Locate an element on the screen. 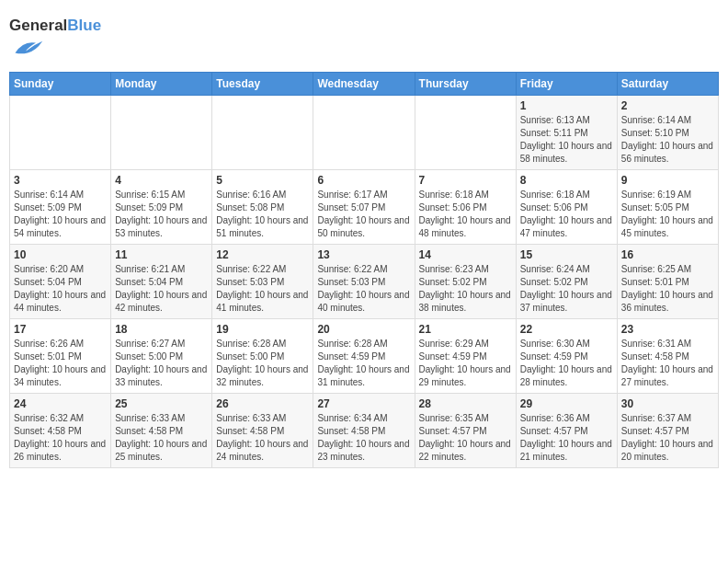 Image resolution: width=728 pixels, height=563 pixels. day-number: 27 is located at coordinates (364, 404).